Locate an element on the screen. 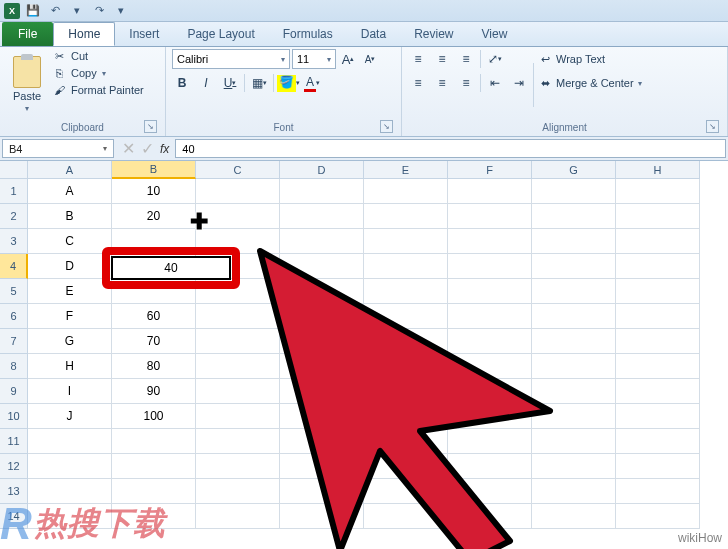 The image size is (728, 549). cell-F6 is located at coordinates (490, 316).